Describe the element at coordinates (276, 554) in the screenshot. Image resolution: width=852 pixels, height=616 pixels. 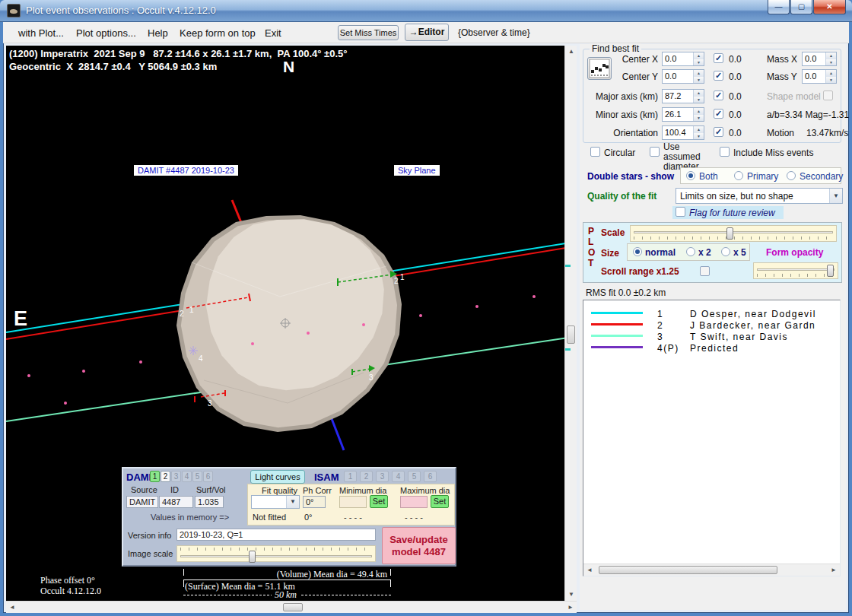
I see `image-scale-slider` at that location.